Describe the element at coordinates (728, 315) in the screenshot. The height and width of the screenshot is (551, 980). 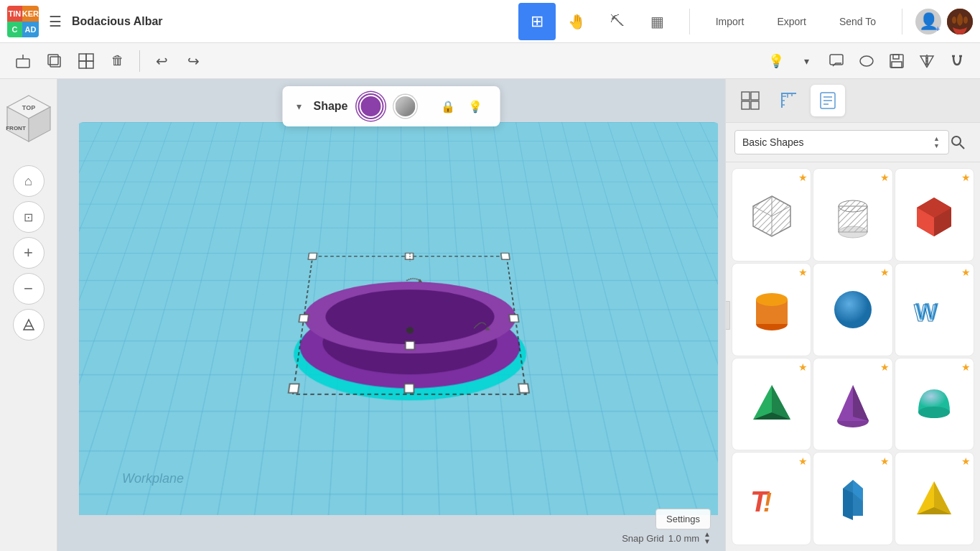
I see `collapse-panel-button: ❯` at that location.